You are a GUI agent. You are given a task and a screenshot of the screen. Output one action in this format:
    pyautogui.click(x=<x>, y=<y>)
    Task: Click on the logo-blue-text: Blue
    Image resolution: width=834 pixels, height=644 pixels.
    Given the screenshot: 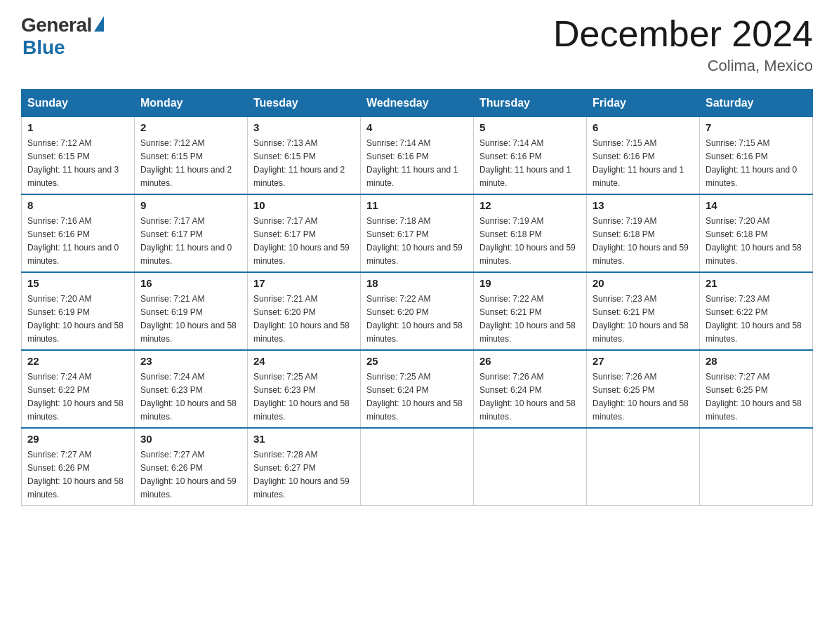 What is the action you would take?
    pyautogui.click(x=44, y=48)
    